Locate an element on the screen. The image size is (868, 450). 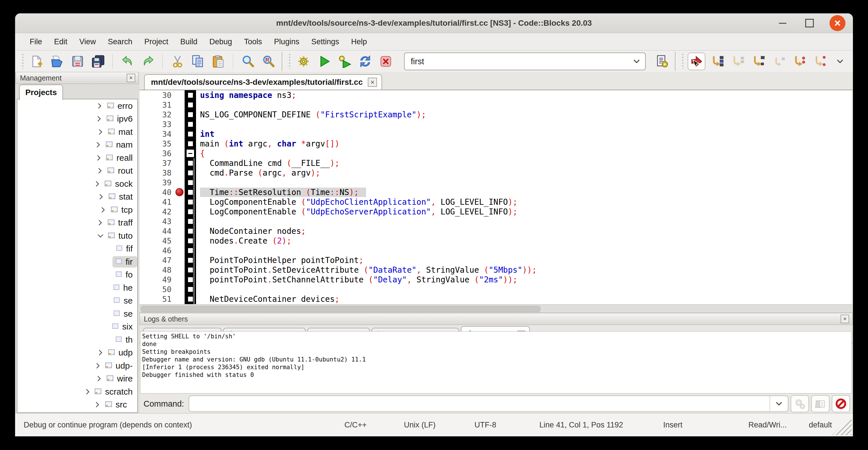
next-instruction-icon is located at coordinates (799, 61).